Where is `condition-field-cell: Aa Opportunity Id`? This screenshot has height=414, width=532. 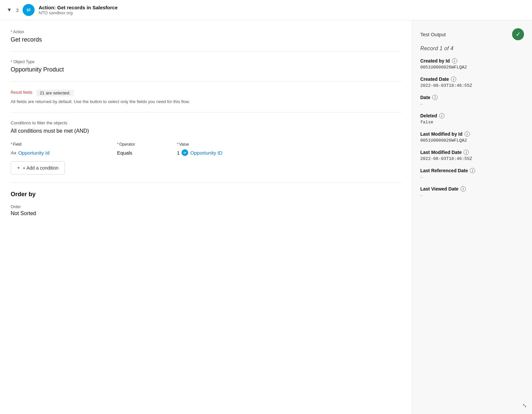
condition-field-cell: Aa Opportunity Id is located at coordinates (64, 153).